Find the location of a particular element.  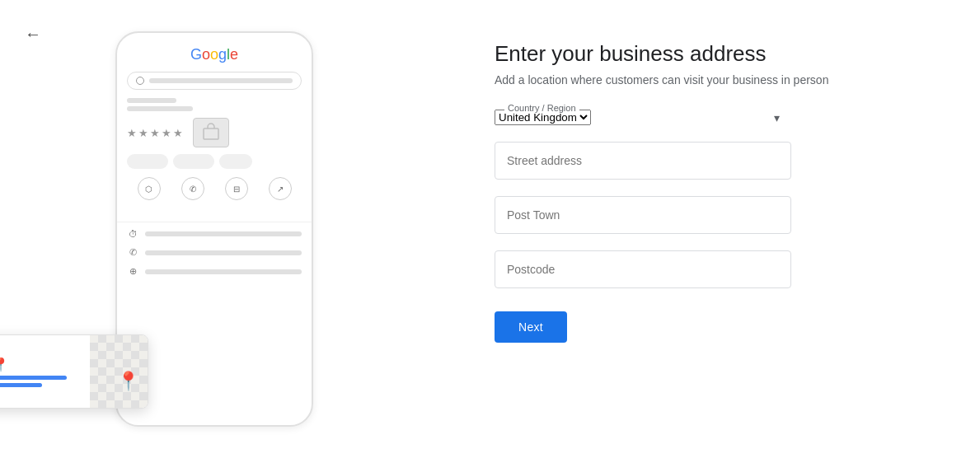

dropdown-arrow-icon: ▾ is located at coordinates (776, 118).